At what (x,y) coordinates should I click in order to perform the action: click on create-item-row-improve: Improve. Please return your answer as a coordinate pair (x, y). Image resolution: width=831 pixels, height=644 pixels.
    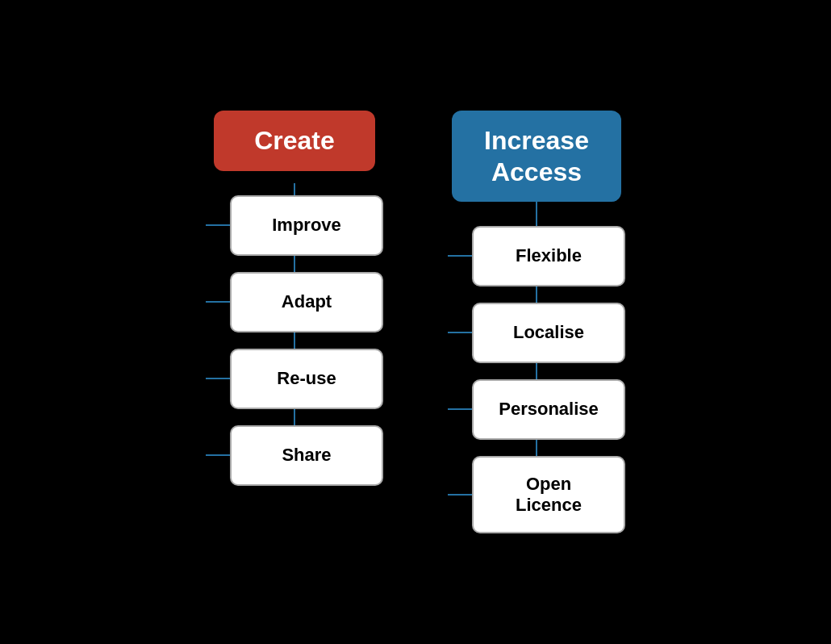
    Looking at the image, I should click on (294, 226).